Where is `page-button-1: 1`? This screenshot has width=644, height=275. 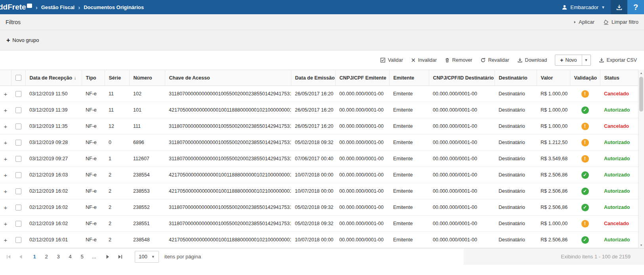 page-button-1: 1 is located at coordinates (34, 257).